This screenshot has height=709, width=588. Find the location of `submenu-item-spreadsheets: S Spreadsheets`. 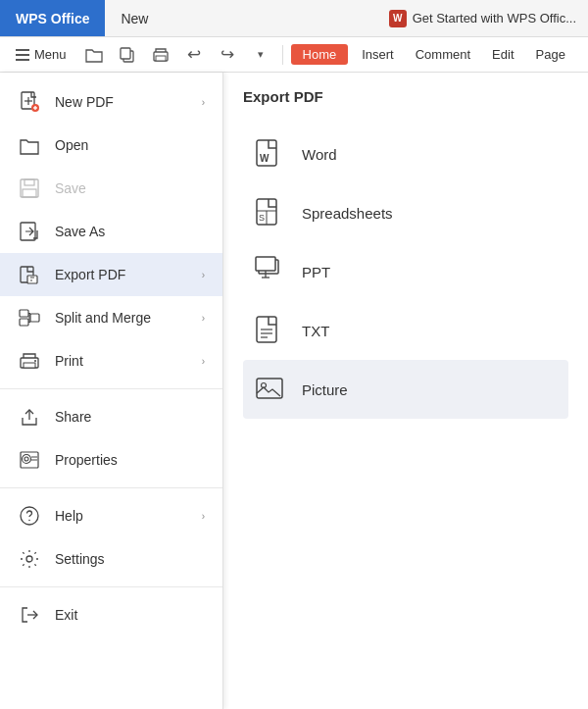

submenu-item-spreadsheets: S Spreadsheets is located at coordinates (406, 213).